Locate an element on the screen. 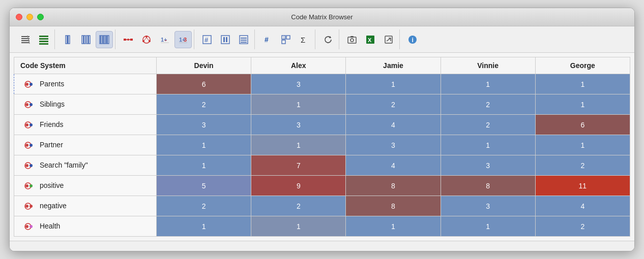  maximize-button is located at coordinates (41, 17).